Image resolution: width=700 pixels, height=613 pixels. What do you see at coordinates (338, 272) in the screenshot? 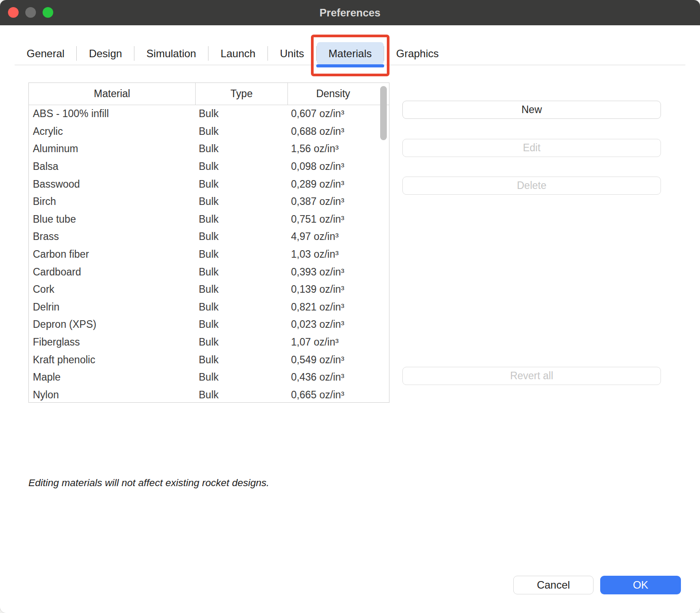
I see `cell-density: 0,393 oz/in³` at bounding box center [338, 272].